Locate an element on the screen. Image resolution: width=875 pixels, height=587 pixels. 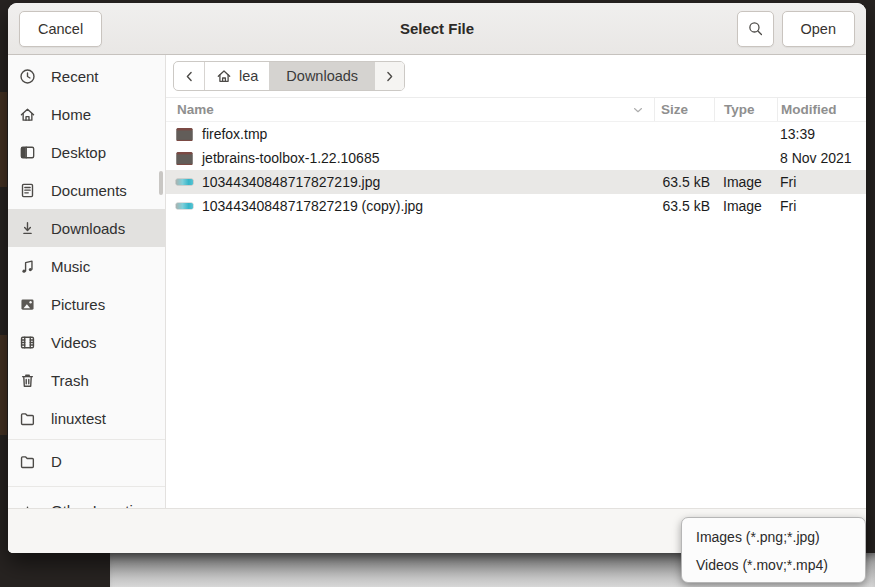
trash-icon is located at coordinates (28, 380).